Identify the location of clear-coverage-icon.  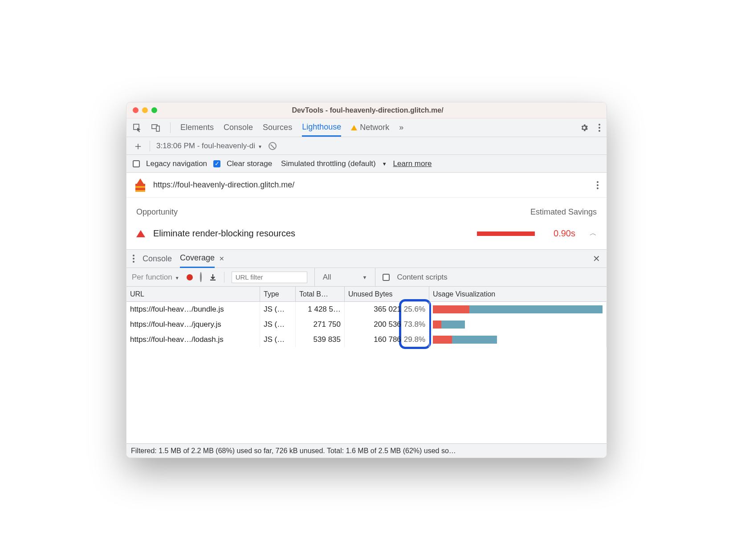
(201, 277).